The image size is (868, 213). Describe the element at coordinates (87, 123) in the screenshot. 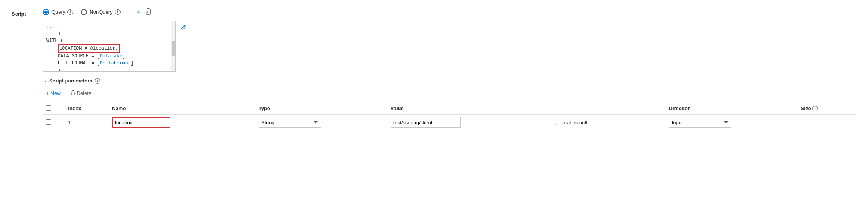

I see `row-index: 1` at that location.